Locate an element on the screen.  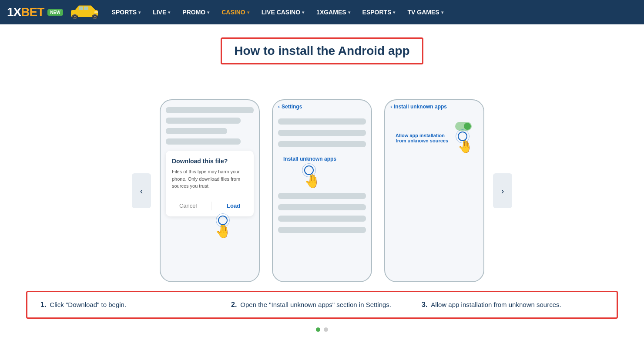
nav-live-casino: LIVE CASINO ▾ is located at coordinates (283, 12).